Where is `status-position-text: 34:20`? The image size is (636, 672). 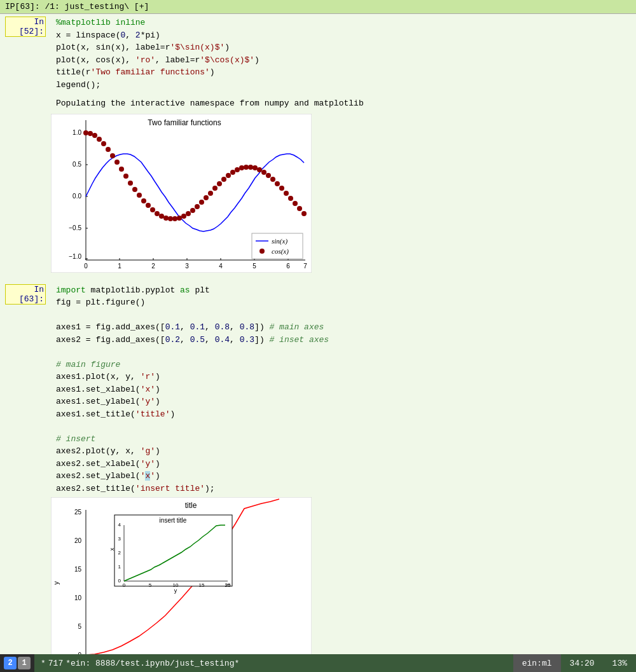 status-position-text: 34:20 is located at coordinates (583, 664).